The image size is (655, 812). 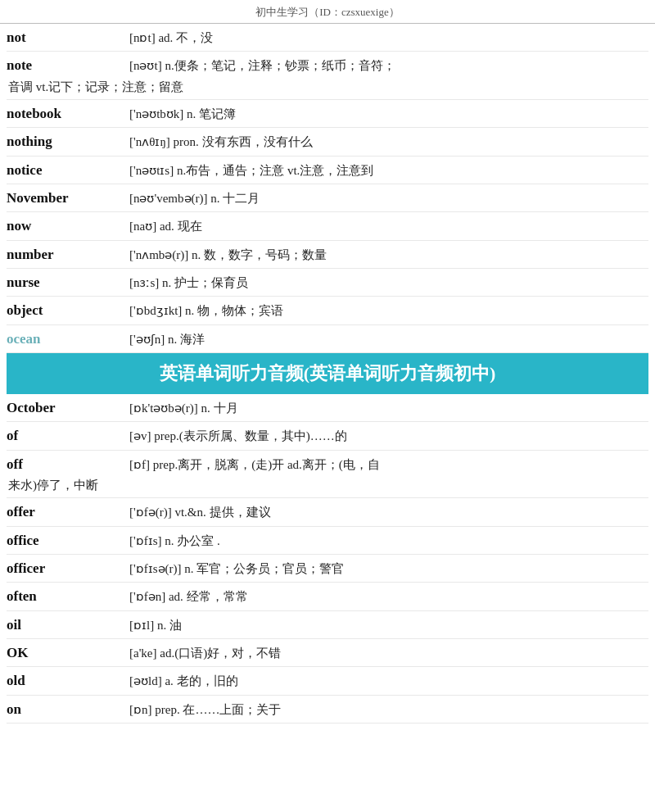 What do you see at coordinates (68, 436) in the screenshot?
I see `word-term-of: of` at bounding box center [68, 436].